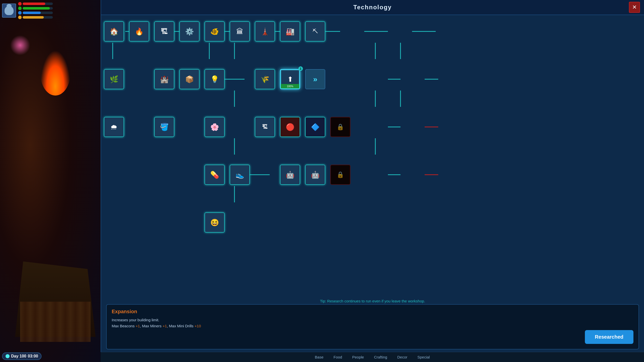  What do you see at coordinates (265, 127) in the screenshot?
I see `tech-node-silo: 🏗` at bounding box center [265, 127].